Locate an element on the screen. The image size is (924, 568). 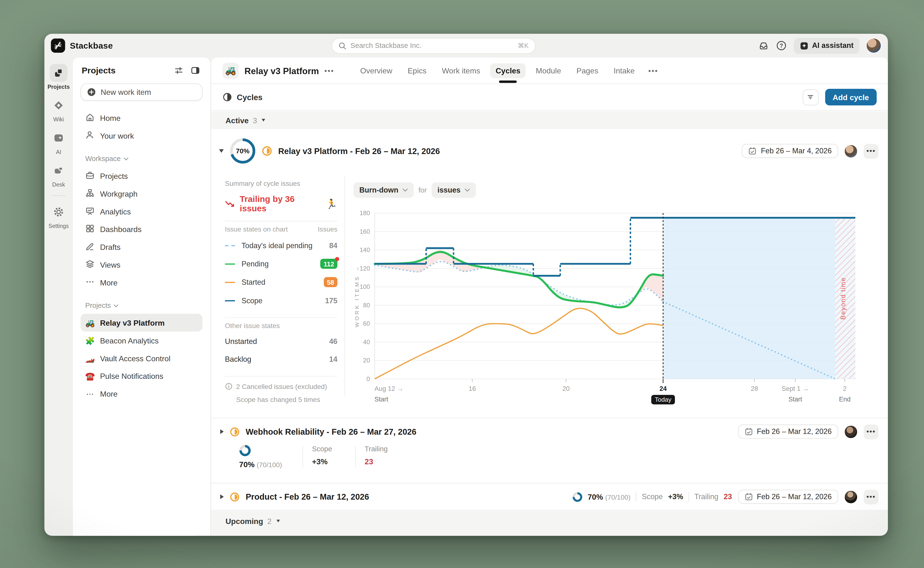
svg-text: WORK ITEMS → is located at coordinates (357, 296).